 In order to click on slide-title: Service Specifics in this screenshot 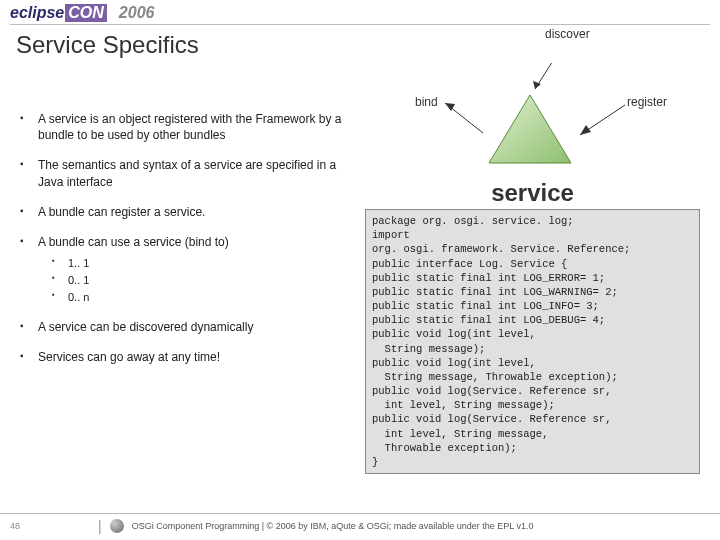, I will do `click(368, 45)`.